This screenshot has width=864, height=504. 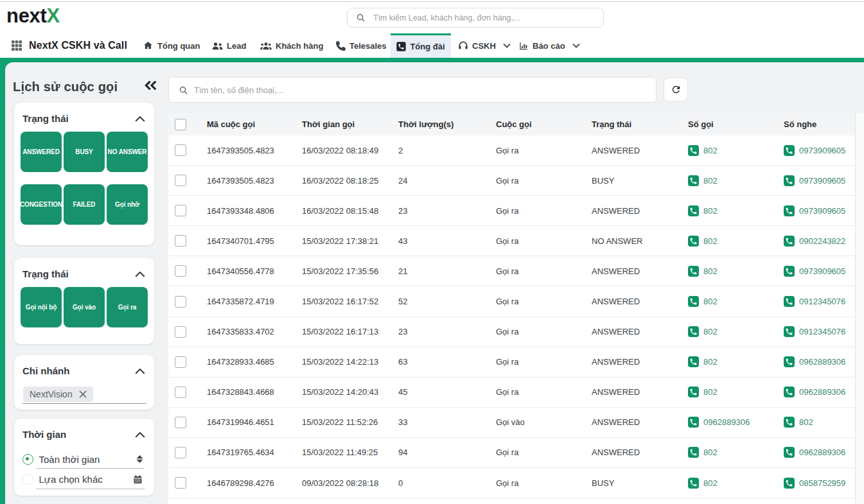 What do you see at coordinates (511, 302) in the screenshot?
I see `table-row: 1647335872.4719 15/03/2022 16:17:52 52 G…` at bounding box center [511, 302].